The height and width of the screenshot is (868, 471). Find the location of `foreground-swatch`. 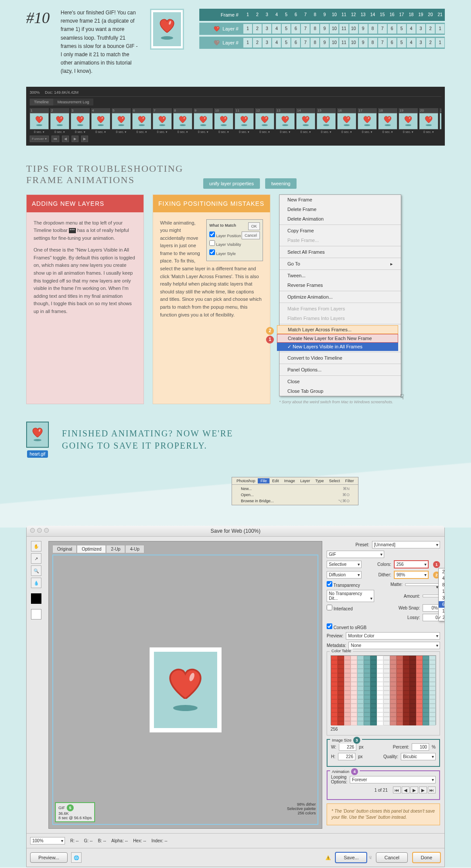

foreground-swatch is located at coordinates (36, 599).